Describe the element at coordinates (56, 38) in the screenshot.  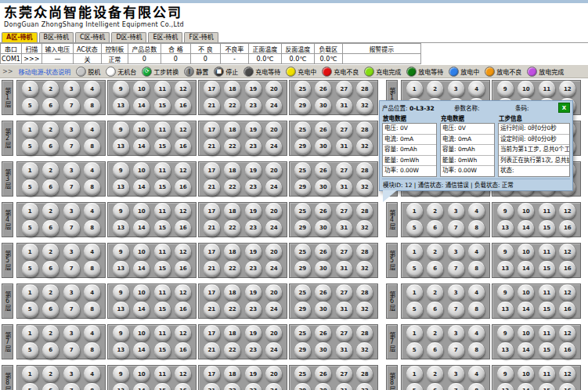
I see `tab-zone-1: B区-待机` at that location.